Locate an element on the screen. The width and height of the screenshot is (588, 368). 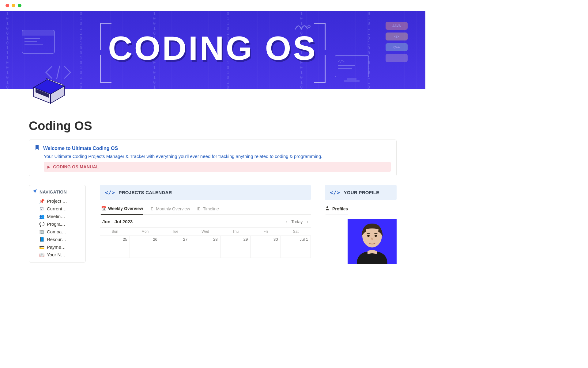
laptop-page-icon is located at coordinates (49, 95).